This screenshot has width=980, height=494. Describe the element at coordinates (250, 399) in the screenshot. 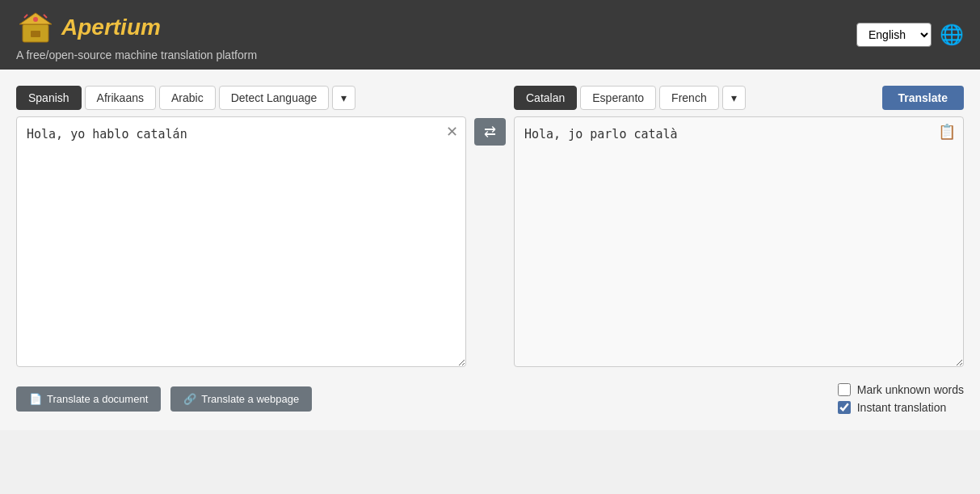

I see `translate-webpage-label: Translate a webpage` at that location.